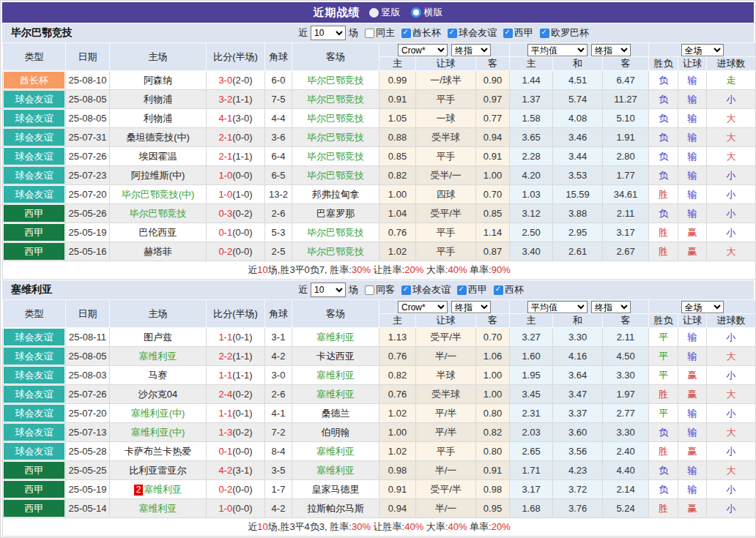  What do you see at coordinates (158, 433) in the screenshot?
I see `home-team: 塞维利亚(中)` at bounding box center [158, 433].